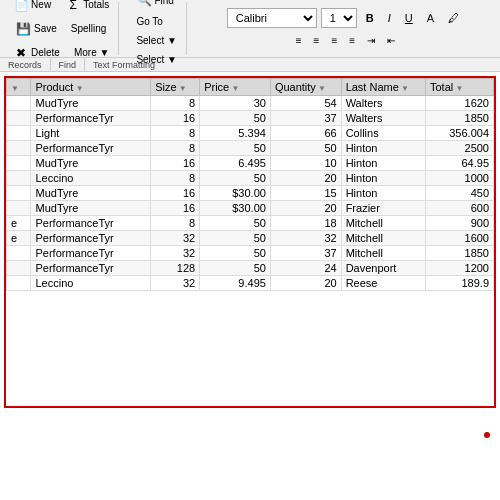 The width and height of the screenshot is (500, 500). What do you see at coordinates (250, 134) in the screenshot?
I see `table-row: Light85.39466Collins356.004` at bounding box center [250, 134].